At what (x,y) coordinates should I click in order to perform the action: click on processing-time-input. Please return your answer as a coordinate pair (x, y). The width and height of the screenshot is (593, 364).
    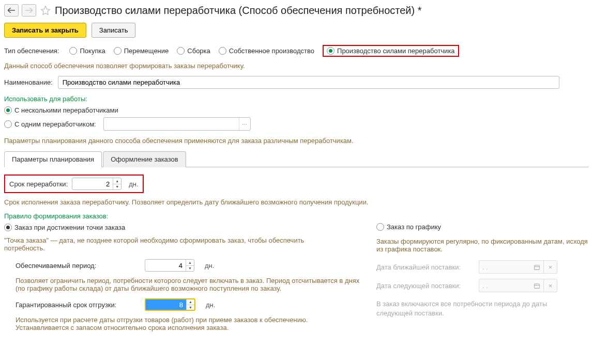
    Looking at the image, I should click on (93, 184).